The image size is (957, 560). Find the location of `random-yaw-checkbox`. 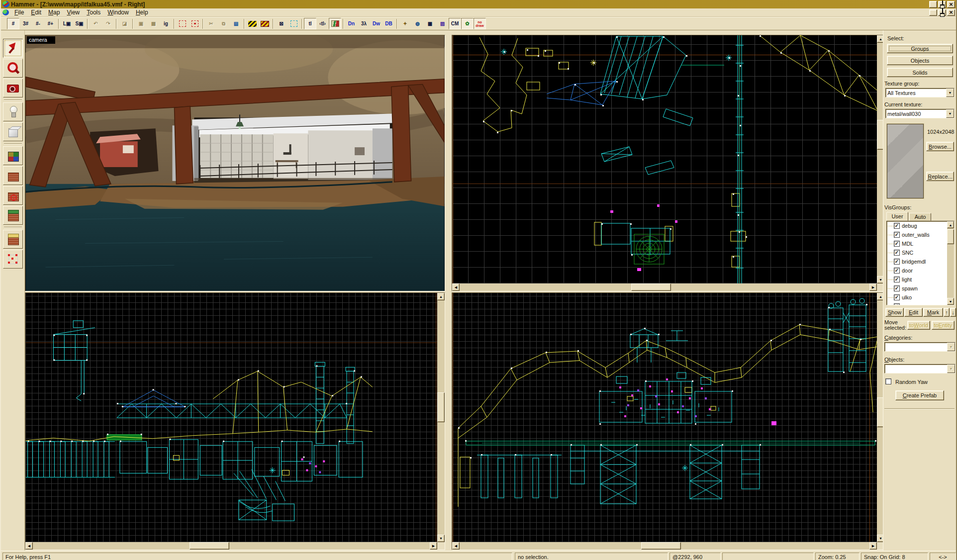

random-yaw-checkbox is located at coordinates (888, 381).